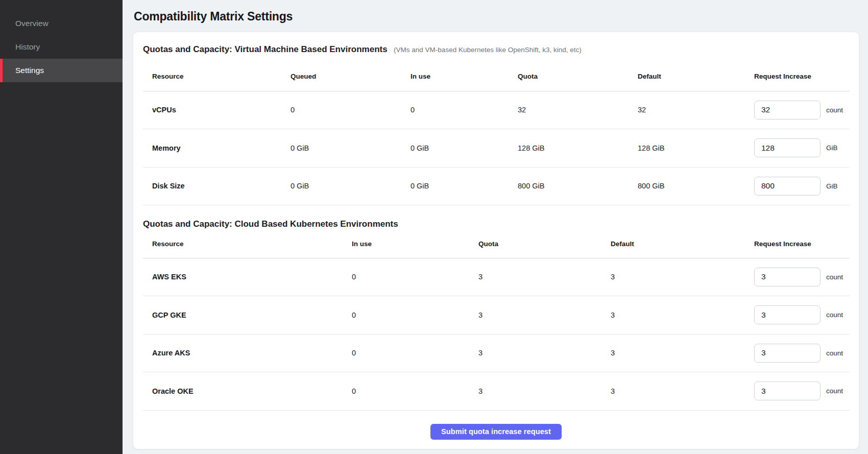 The image size is (868, 454). Describe the element at coordinates (787, 148) in the screenshot. I see `request-increase-input-memory` at that location.